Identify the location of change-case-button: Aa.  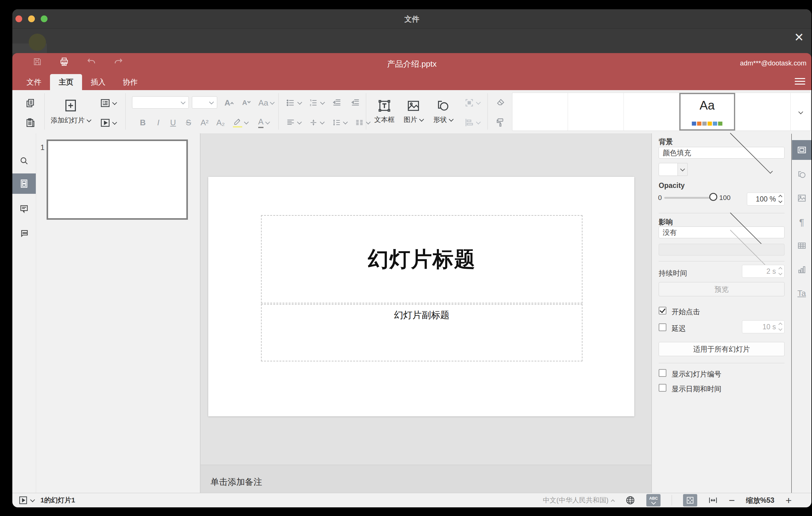
(266, 103).